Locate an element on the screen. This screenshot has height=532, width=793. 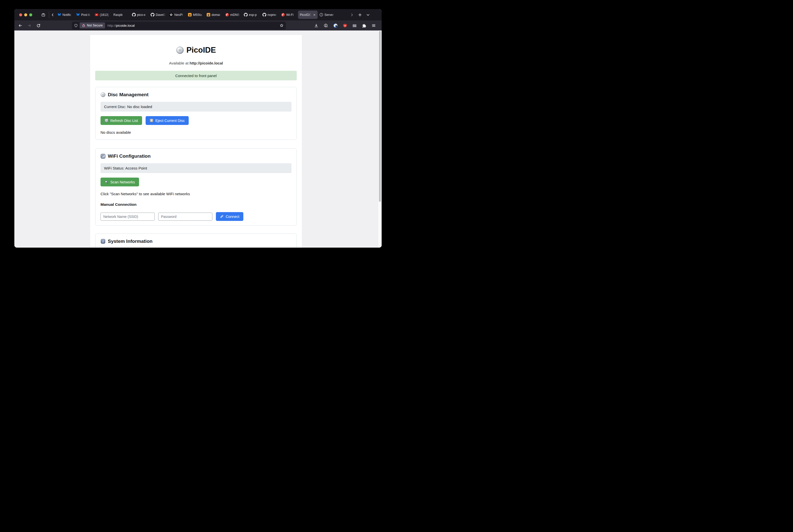
minimize-window-button is located at coordinates (26, 15).